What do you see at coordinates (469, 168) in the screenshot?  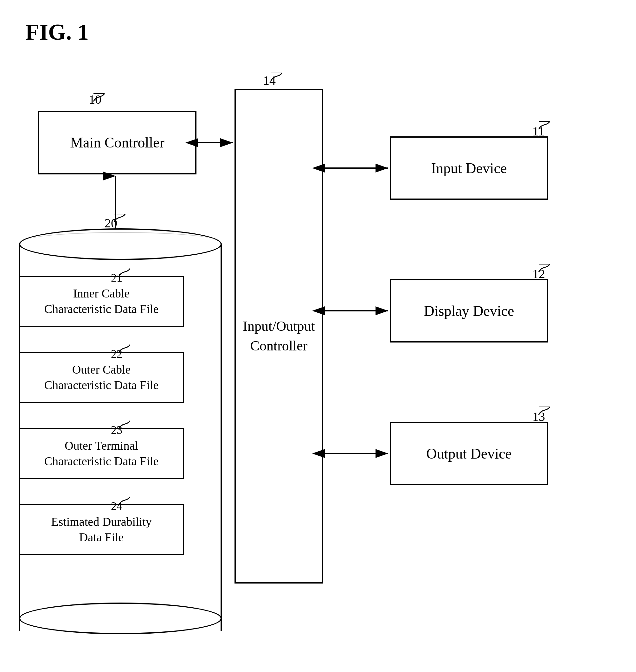 I see `input-device-box: Input Device` at bounding box center [469, 168].